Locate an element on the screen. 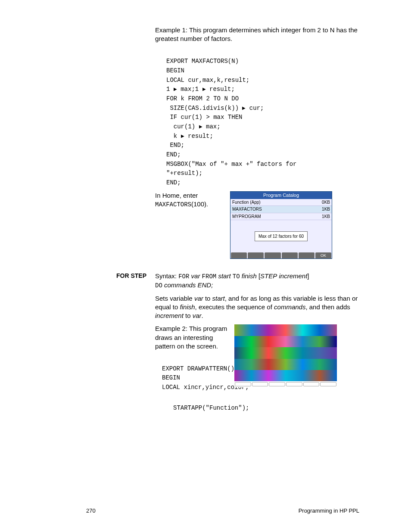 This screenshot has width=411, height=532. code-block-1: EXPORT MAXFACTORS(N) BEGIN LOCAL cur,max… is located at coordinates (263, 118).